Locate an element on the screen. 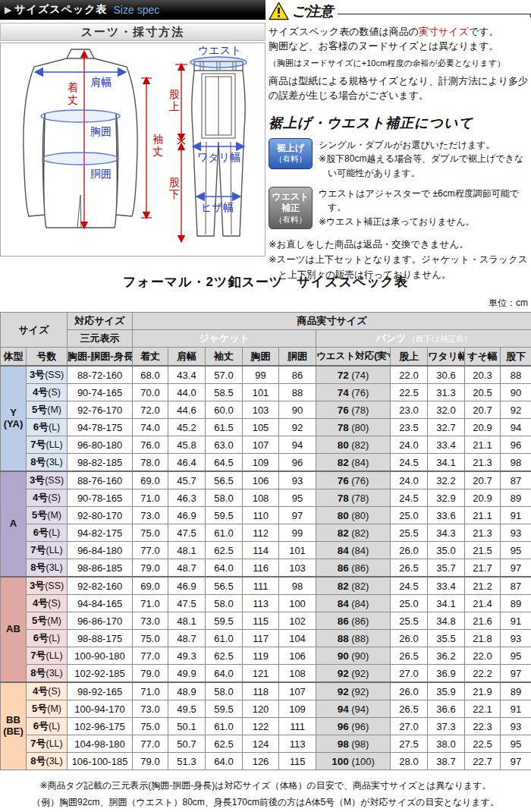  spec-row: 7号(LL)104-98-18077.050.762.512411398 (98… is located at coordinates (266, 744).